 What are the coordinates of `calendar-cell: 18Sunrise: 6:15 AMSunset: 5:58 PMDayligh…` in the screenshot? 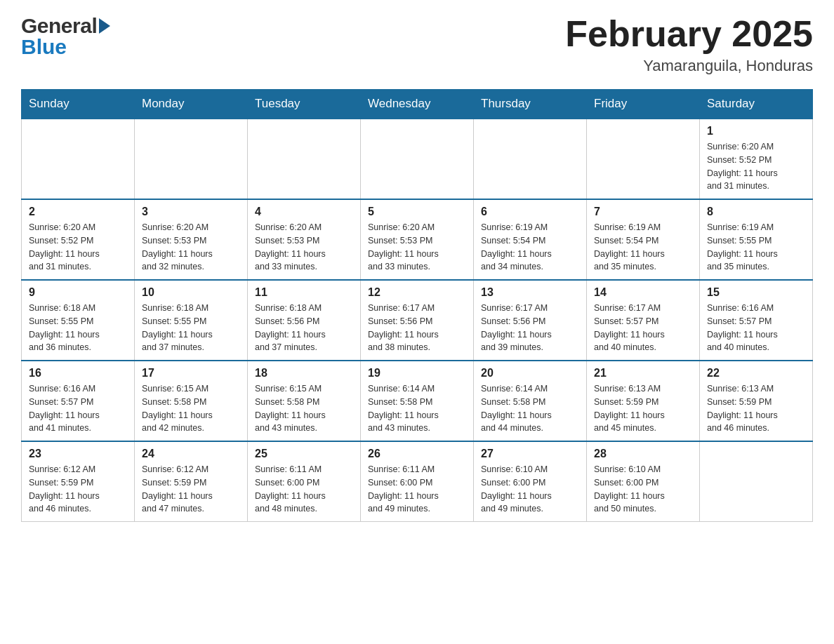 It's located at (305, 401).